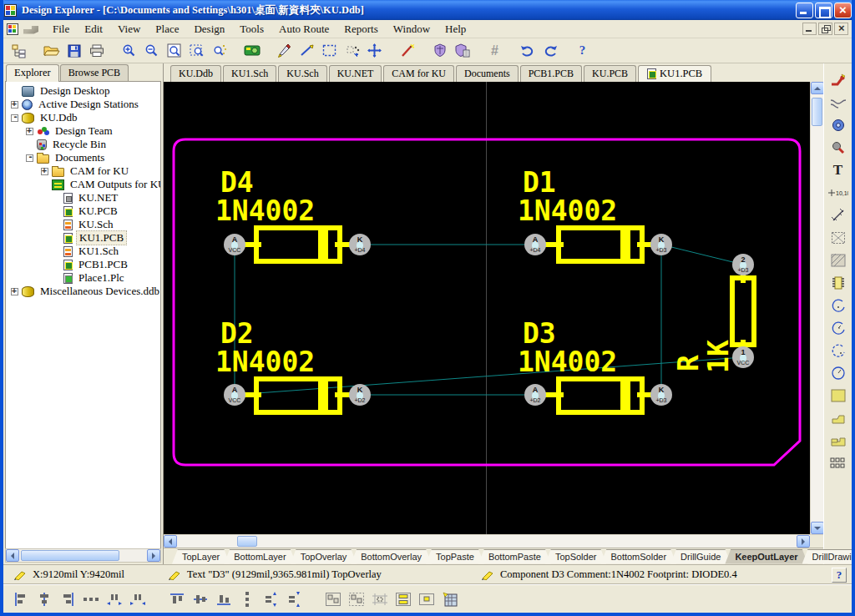 This screenshot has height=616, width=855. Describe the element at coordinates (488, 73) in the screenshot. I see `doc-tab-documents: Documents` at that location.